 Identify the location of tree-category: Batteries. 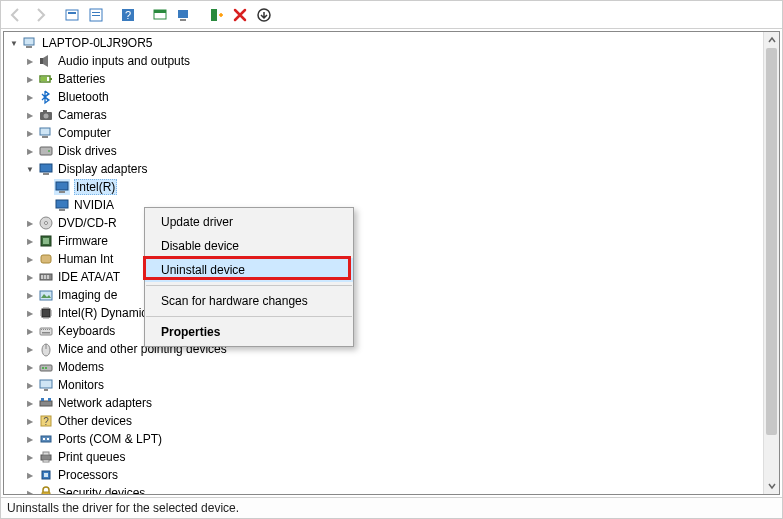
(392, 79).